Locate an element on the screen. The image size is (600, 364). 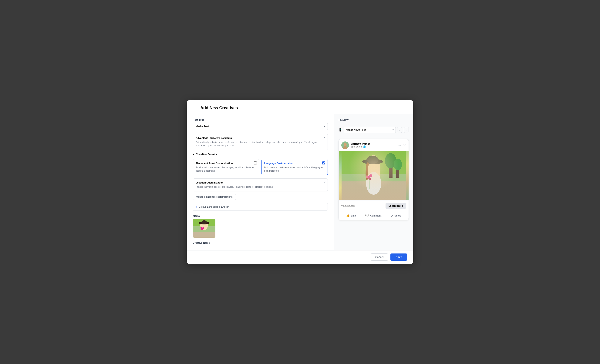
thumbs-up-icon: 👍 is located at coordinates (348, 216).